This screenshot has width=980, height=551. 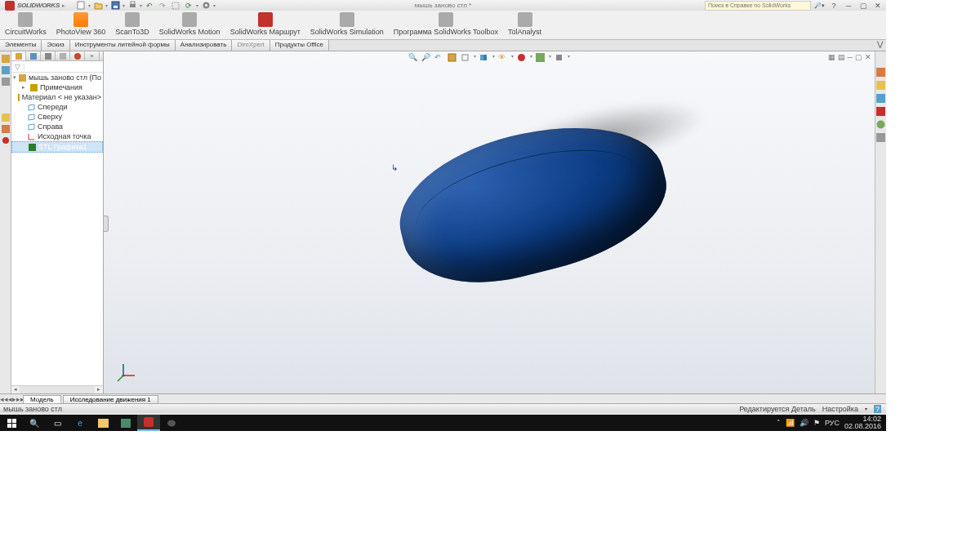 I want to click on help-icon: ?, so click(x=834, y=6).